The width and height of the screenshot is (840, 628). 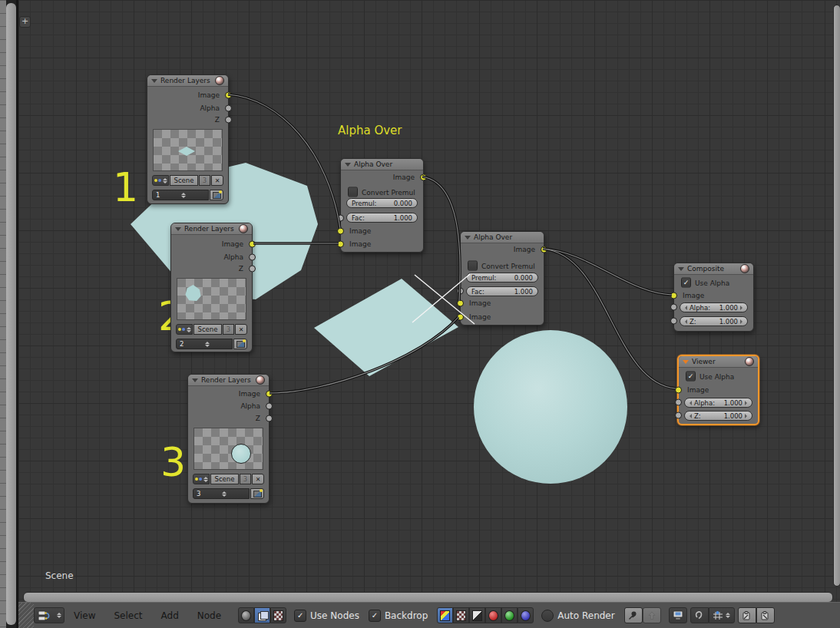 What do you see at coordinates (445, 616) in the screenshot?
I see `backdrop-channel-color-alpha` at bounding box center [445, 616].